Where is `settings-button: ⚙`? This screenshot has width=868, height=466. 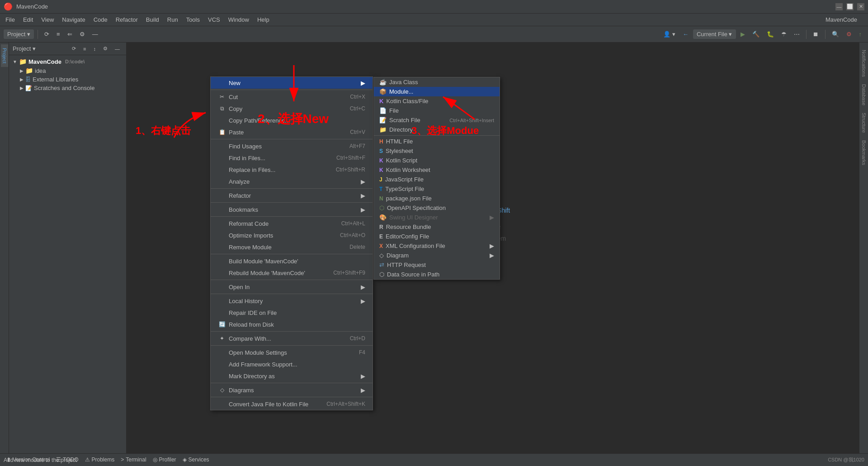
settings-button: ⚙ is located at coordinates (82, 34).